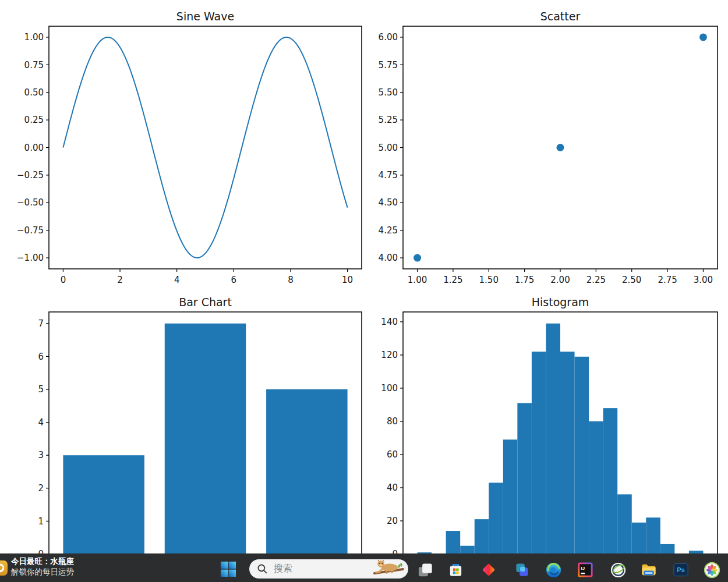 The height and width of the screenshot is (582, 728). Describe the element at coordinates (63, 280) in the screenshot. I see `x-tick-label: 0` at that location.